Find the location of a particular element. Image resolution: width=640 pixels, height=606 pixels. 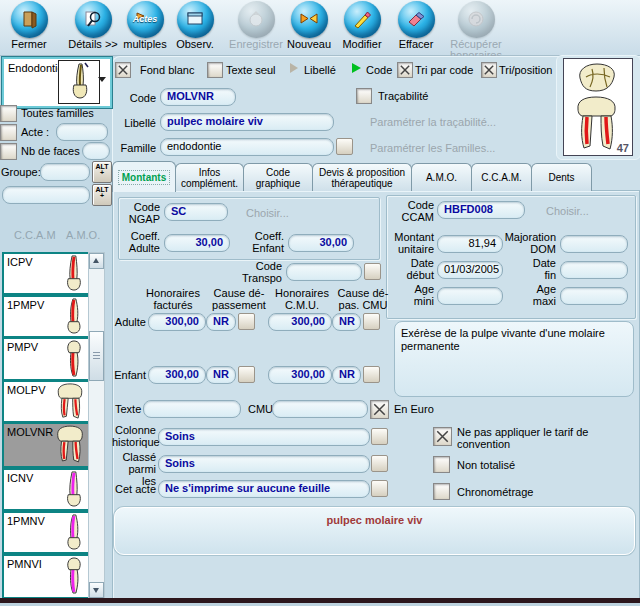

classe-parmi-button is located at coordinates (380, 464).